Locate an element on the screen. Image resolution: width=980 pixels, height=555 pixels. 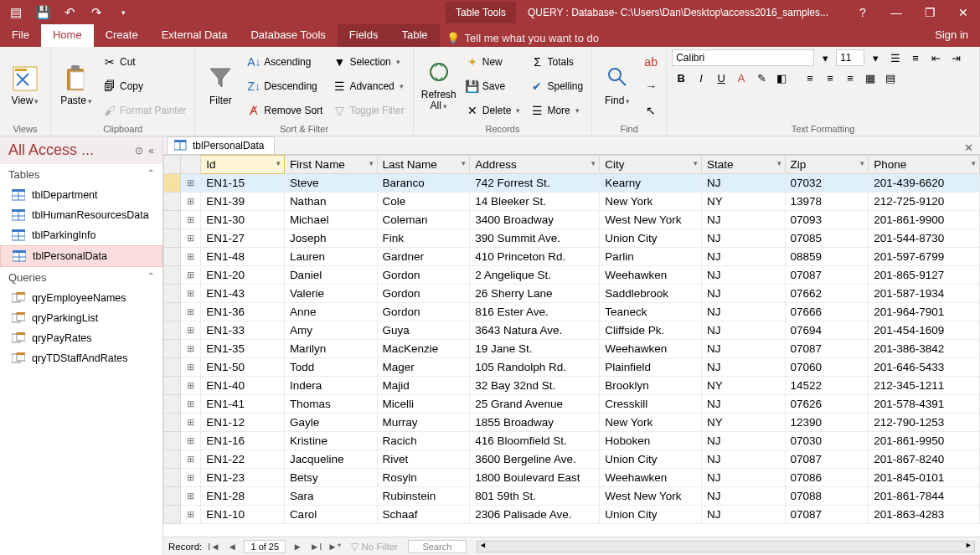
cut-button: ✂Cut is located at coordinates (144, 62).